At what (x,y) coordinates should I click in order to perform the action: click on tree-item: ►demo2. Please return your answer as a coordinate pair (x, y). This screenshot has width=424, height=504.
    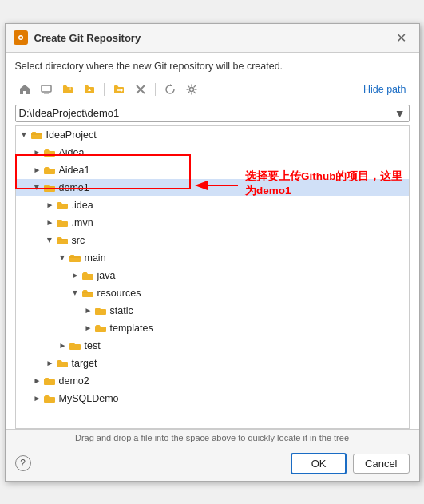
    Looking at the image, I should click on (212, 381).